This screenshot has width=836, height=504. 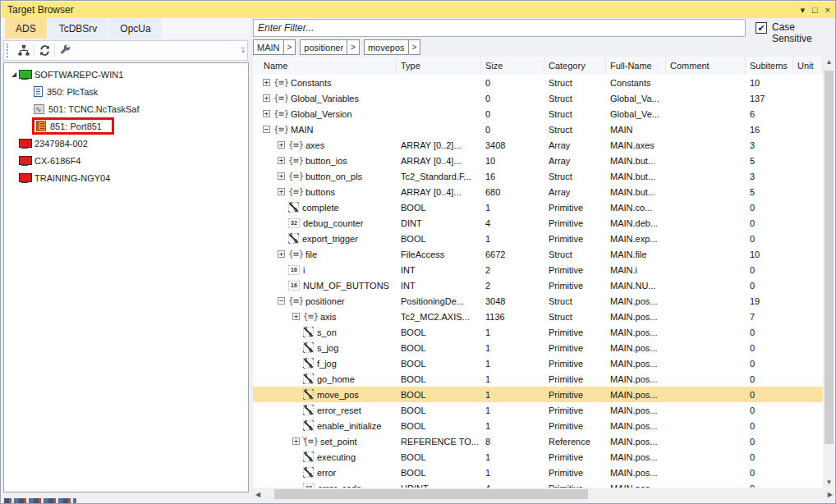 I want to click on table-row: +{≡}axesARRAY [0..2]...3408ArrayMAIN.axe…, so click(x=538, y=144).